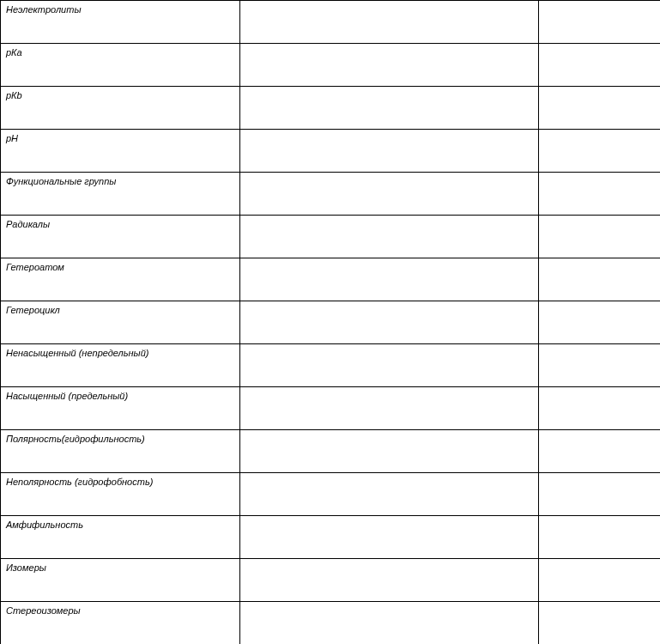  I want to click on table-row: Амфифильность, so click(331, 538).